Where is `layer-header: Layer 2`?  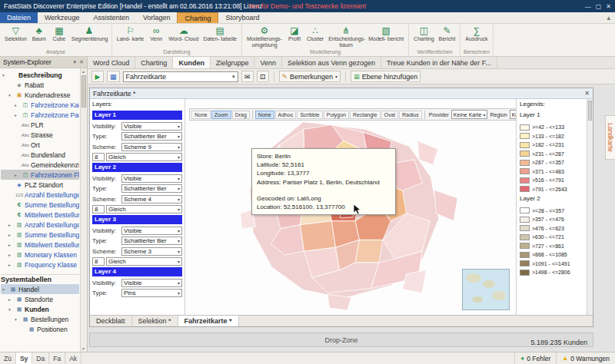 layer-header: Layer 2 is located at coordinates (137, 167).